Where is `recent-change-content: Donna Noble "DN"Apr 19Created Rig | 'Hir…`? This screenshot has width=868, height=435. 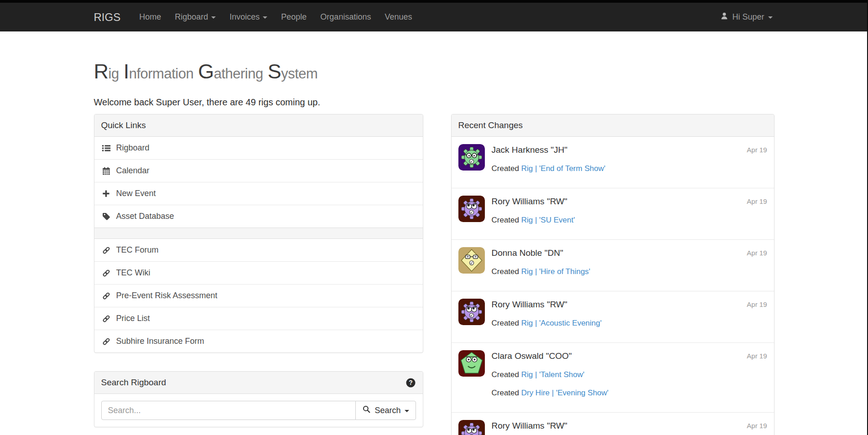 recent-change-content: Donna Noble "DN"Apr 19Created Rig | 'Hir… is located at coordinates (629, 262).